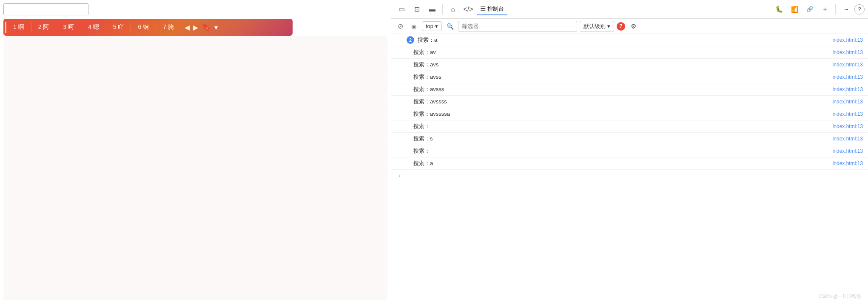  Describe the element at coordinates (623, 139) in the screenshot. I see `log-row-text-8: 搜索：s` at that location.